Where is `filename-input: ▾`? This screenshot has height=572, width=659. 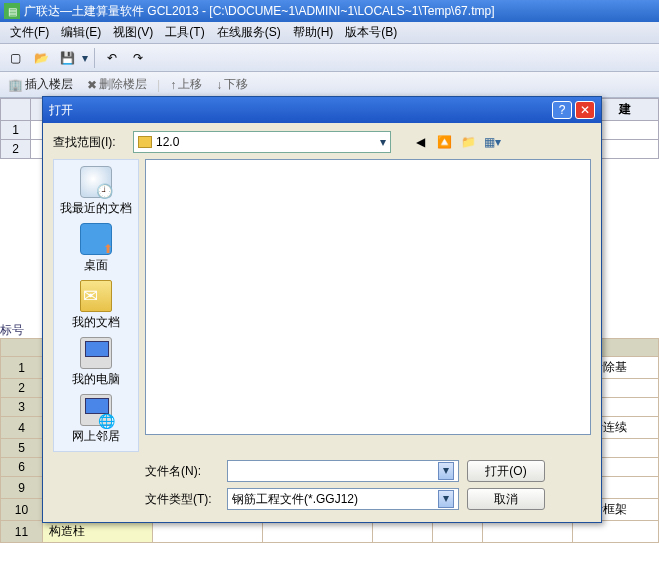
filename-input: ▾ is located at coordinates (343, 471).